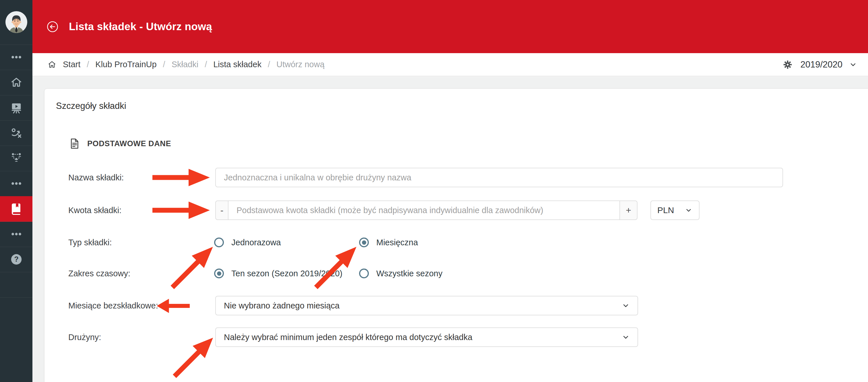 The image size is (868, 382). I want to click on breadcrumb-item: Klub ProTrainUp, so click(126, 64).